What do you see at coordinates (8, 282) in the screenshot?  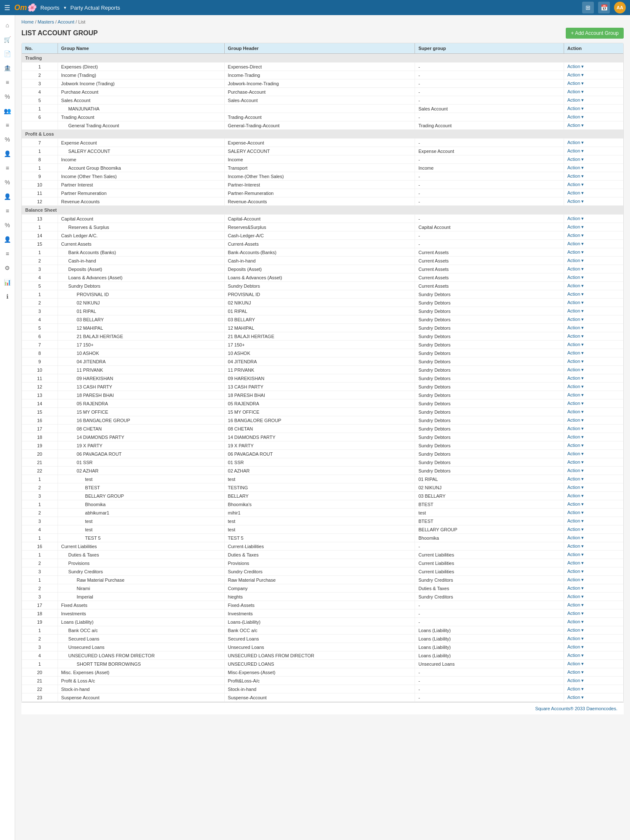 I see `sidebar-item-chart: 📊` at bounding box center [8, 282].